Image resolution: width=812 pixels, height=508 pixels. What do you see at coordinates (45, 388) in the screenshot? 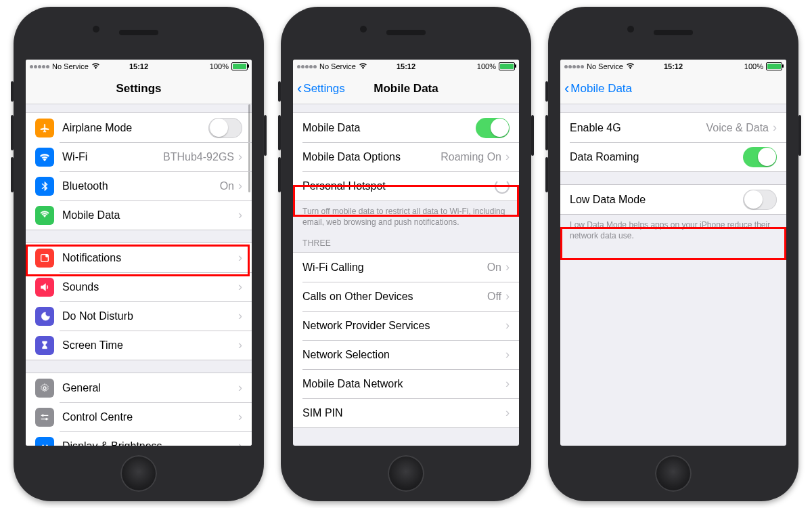
I see `gear-icon` at bounding box center [45, 388].